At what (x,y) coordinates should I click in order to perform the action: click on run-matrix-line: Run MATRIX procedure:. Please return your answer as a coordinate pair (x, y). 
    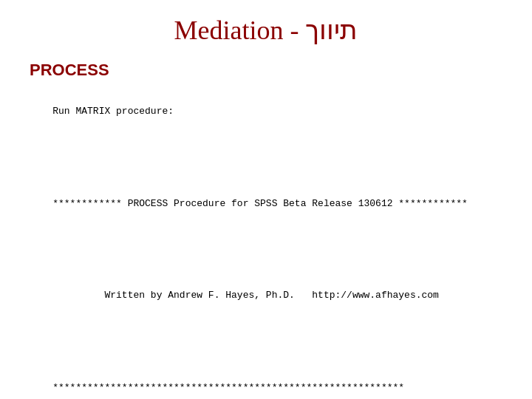
    Looking at the image, I should click on (113, 111).